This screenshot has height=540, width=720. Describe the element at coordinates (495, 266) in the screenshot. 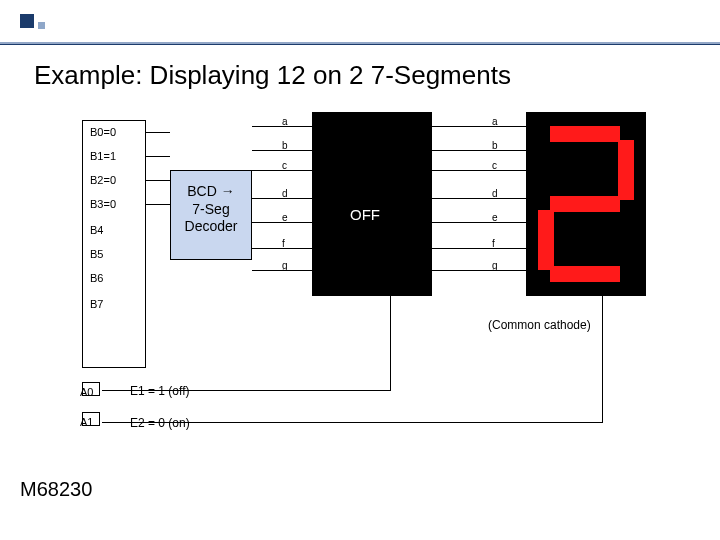

I see `seg-g-right: g` at that location.